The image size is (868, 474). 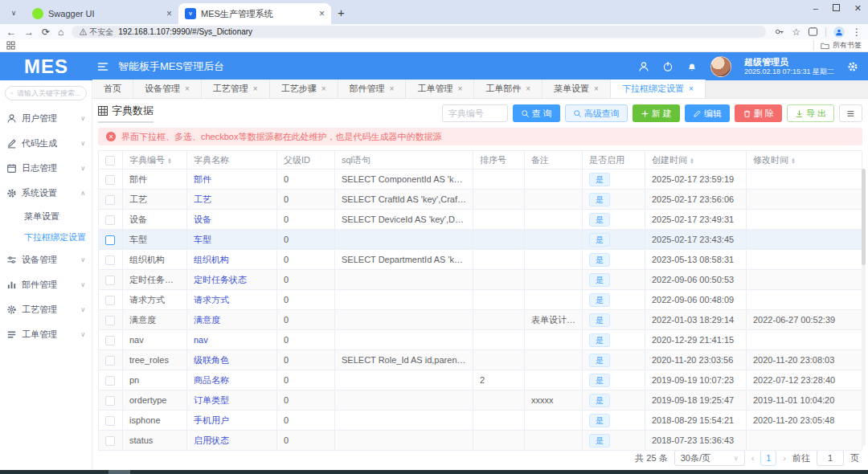 What do you see at coordinates (419, 32) in the screenshot?
I see `url-bar: 不安全 192.168.1.107:9990/#/Sys_Dictionary` at bounding box center [419, 32].